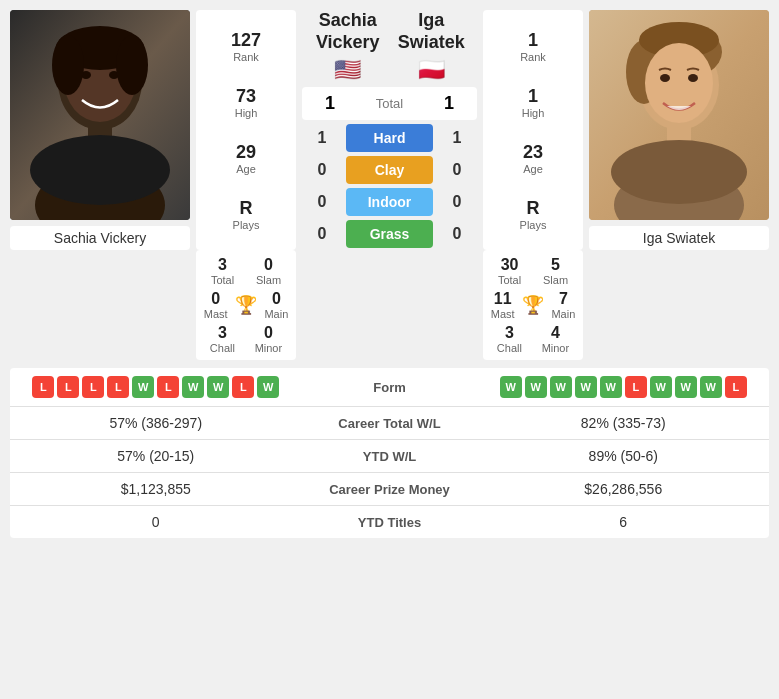 This screenshot has height=699, width=779. I want to click on left-stats-card: 127 Rank 73 High 29 Age R Plays, so click(246, 130).